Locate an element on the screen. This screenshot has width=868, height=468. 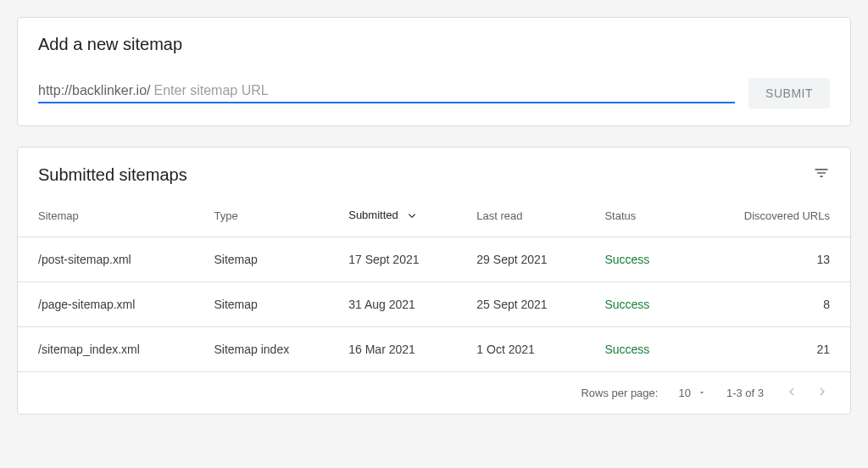
sitemap-url-input is located at coordinates (443, 91).